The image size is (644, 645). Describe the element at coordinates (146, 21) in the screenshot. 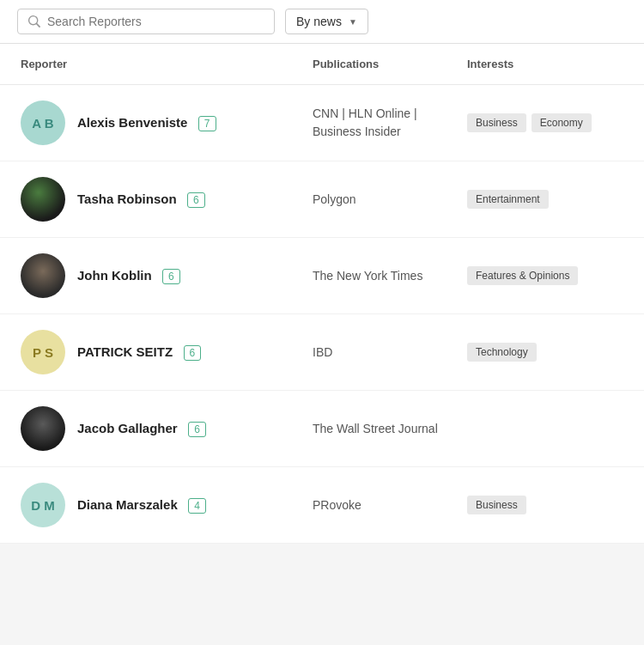

I see `search-wrapper` at that location.